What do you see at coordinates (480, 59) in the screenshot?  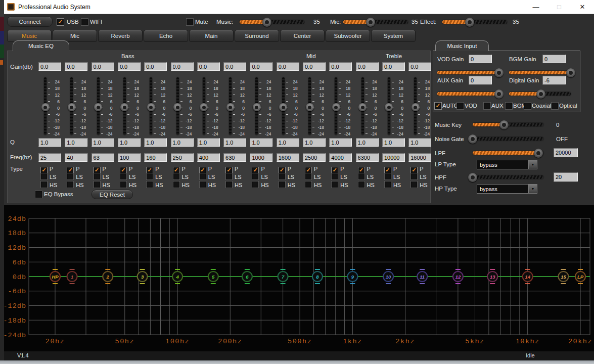 I see `vod-gain-input` at bounding box center [480, 59].